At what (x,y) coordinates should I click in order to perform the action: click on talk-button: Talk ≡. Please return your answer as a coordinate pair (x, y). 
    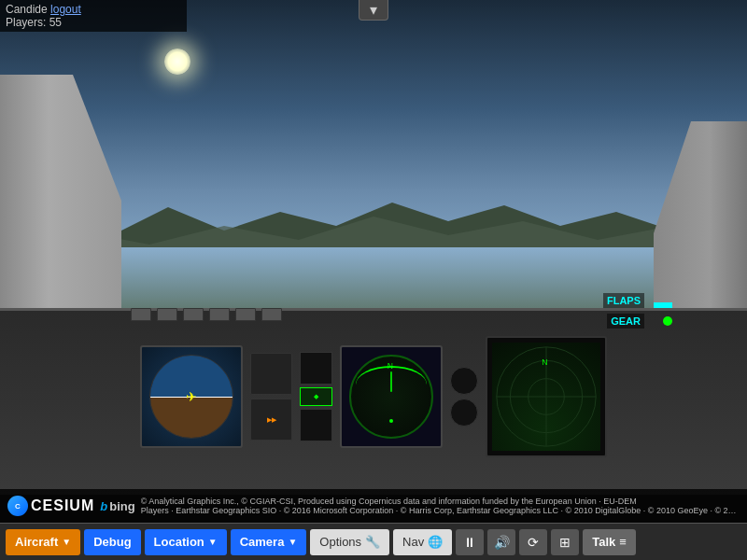
    Looking at the image, I should click on (609, 542).